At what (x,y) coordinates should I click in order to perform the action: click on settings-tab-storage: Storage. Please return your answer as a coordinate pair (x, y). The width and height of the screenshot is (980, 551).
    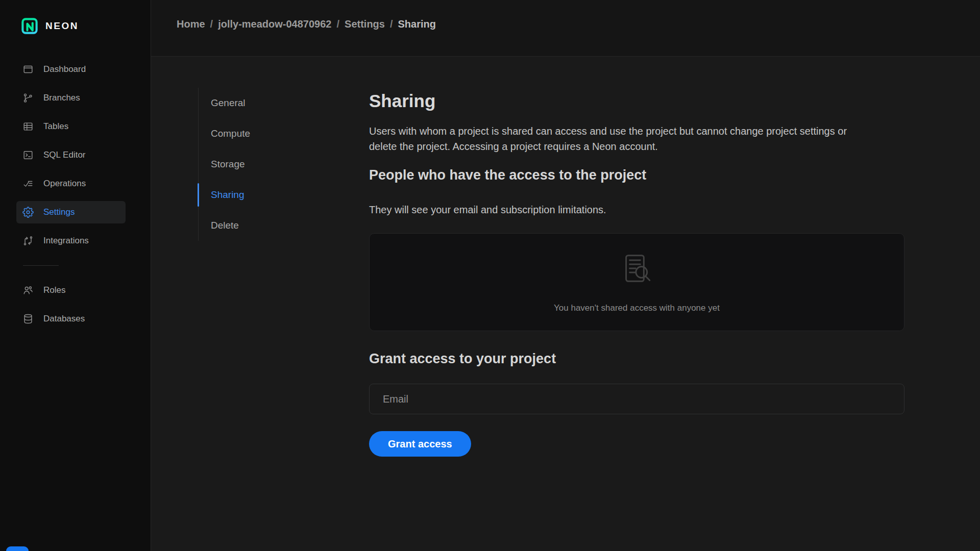
    Looking at the image, I should click on (275, 164).